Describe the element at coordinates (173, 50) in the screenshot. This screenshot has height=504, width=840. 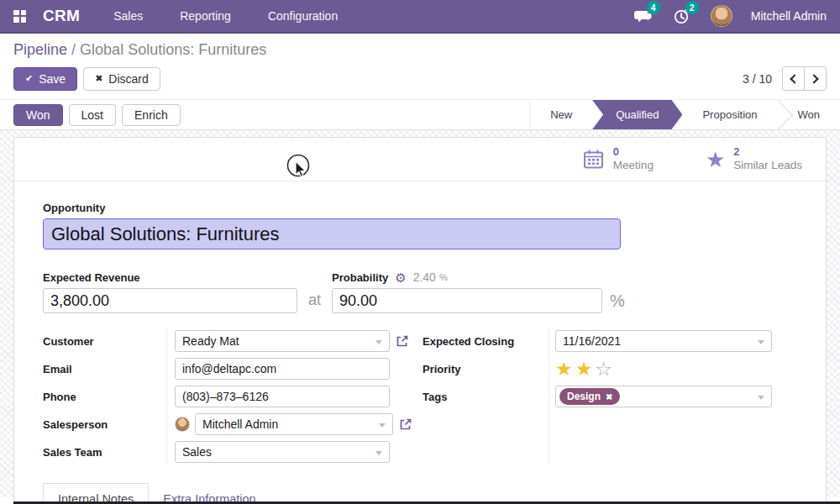
I see `breadcrumb-current: Global Solutions: Furnitures` at that location.